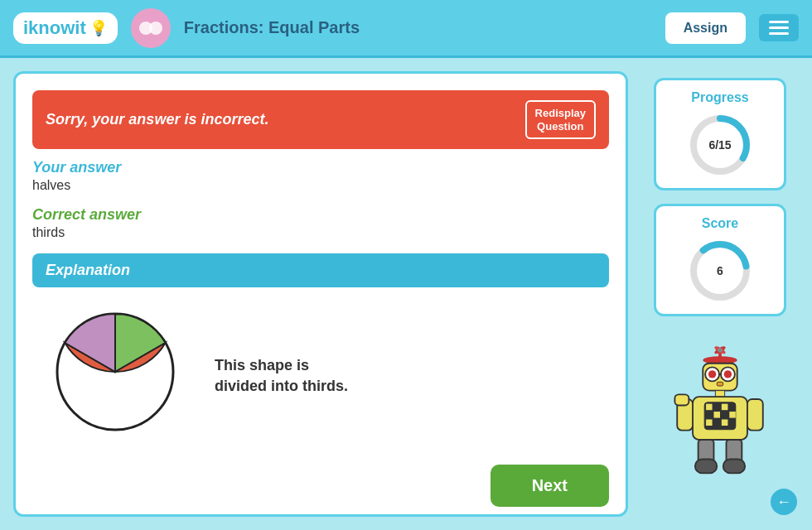 The image size is (812, 530). What do you see at coordinates (720, 260) in the screenshot?
I see `score-section: Score 6` at bounding box center [720, 260].